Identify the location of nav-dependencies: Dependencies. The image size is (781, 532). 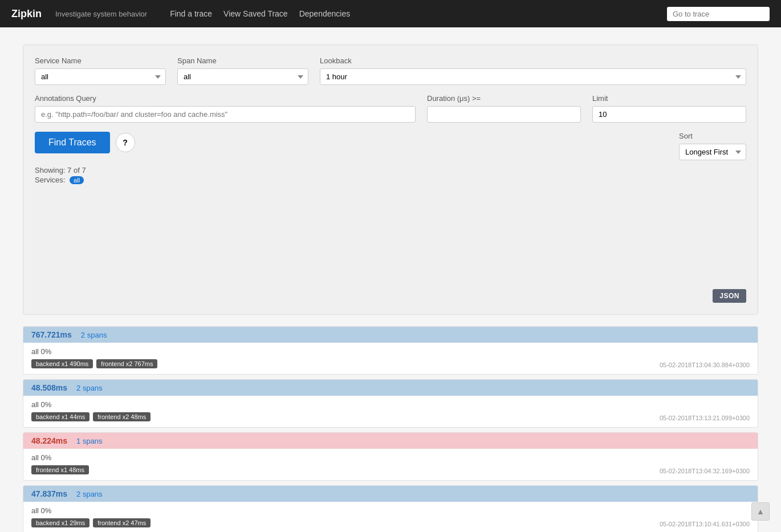
(325, 14).